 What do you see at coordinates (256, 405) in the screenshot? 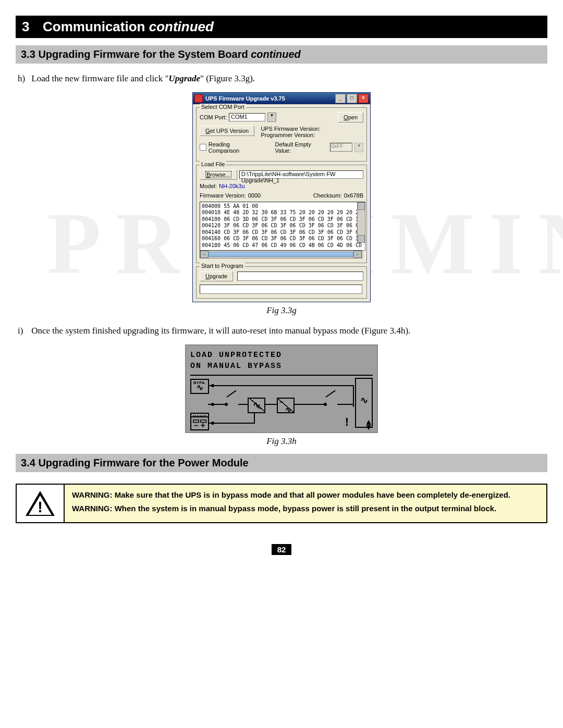
I see `rectifier-icon` at bounding box center [256, 405].